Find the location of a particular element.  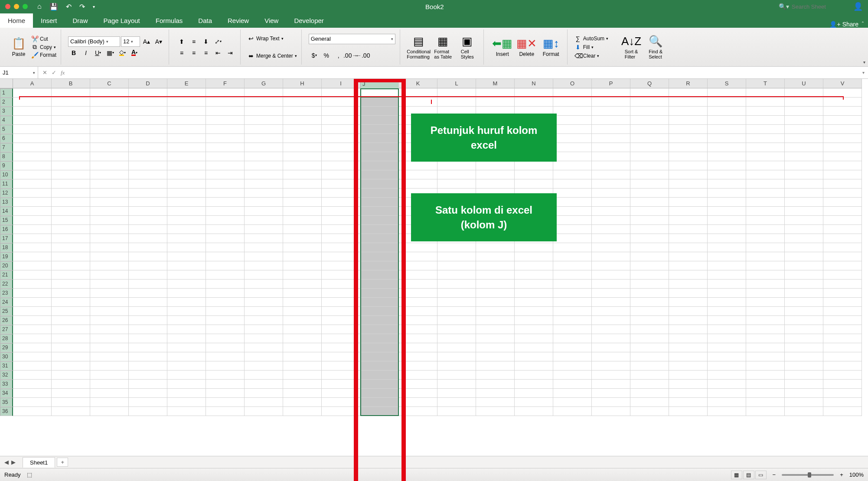

normal-view-icon: ▦ is located at coordinates (737, 475).